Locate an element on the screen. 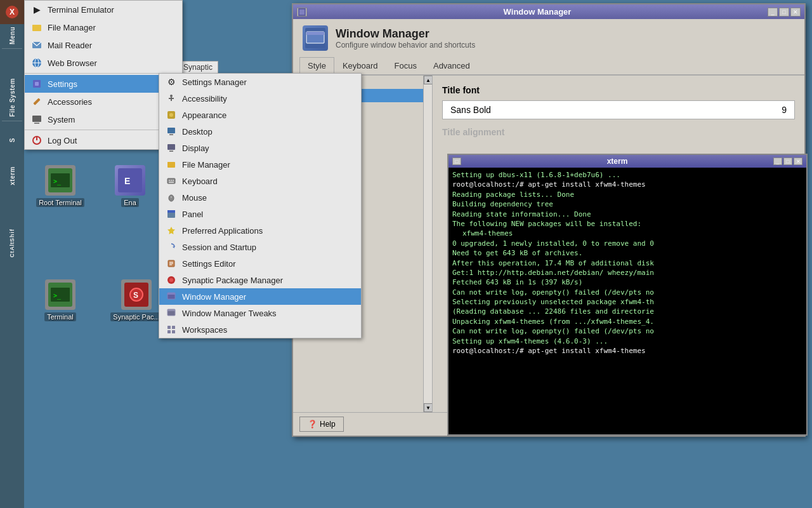  accessibility-icon is located at coordinates (171, 98).